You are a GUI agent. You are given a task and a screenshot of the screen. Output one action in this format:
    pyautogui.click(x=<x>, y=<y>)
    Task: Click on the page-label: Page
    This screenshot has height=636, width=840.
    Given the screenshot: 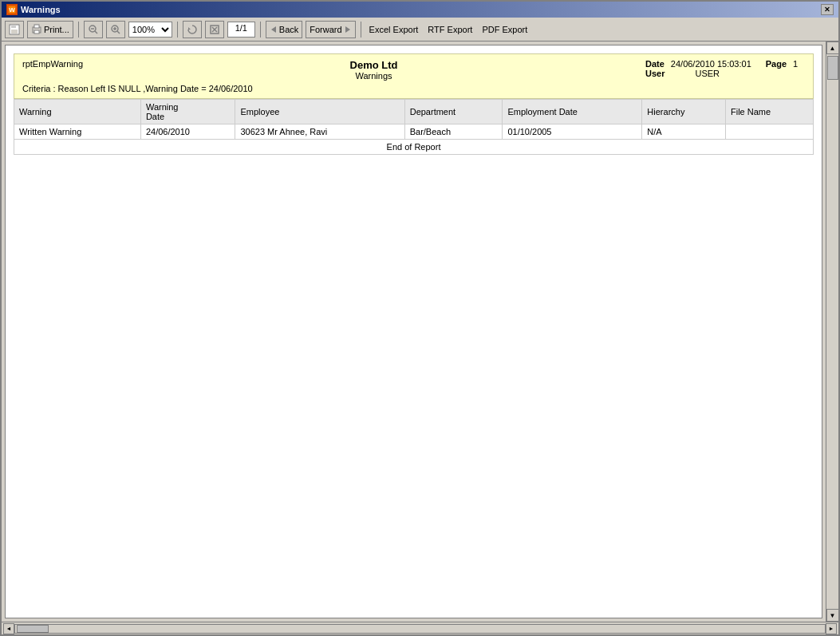 What is the action you would take?
    pyautogui.click(x=776, y=64)
    